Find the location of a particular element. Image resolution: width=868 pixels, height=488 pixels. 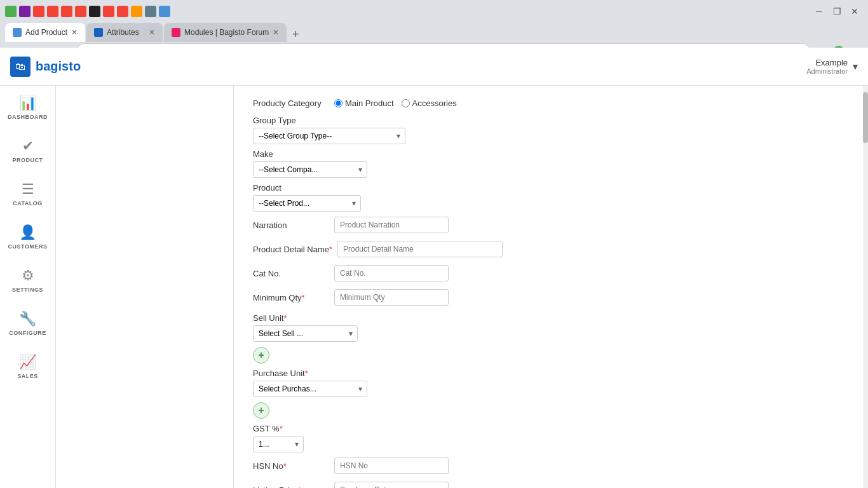

listing-price-label: Listing Price* is located at coordinates (291, 487).